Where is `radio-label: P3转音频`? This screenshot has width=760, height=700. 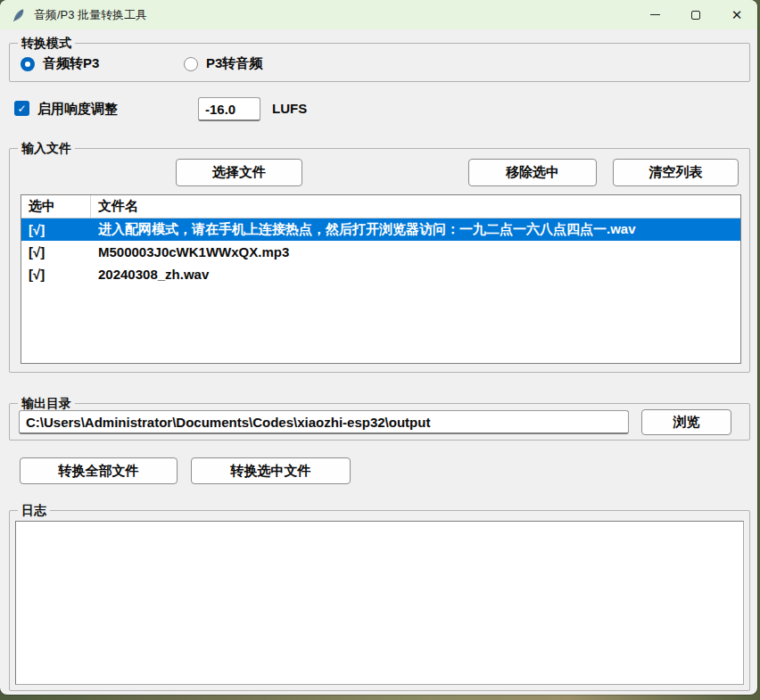
radio-label: P3转音频 is located at coordinates (234, 64).